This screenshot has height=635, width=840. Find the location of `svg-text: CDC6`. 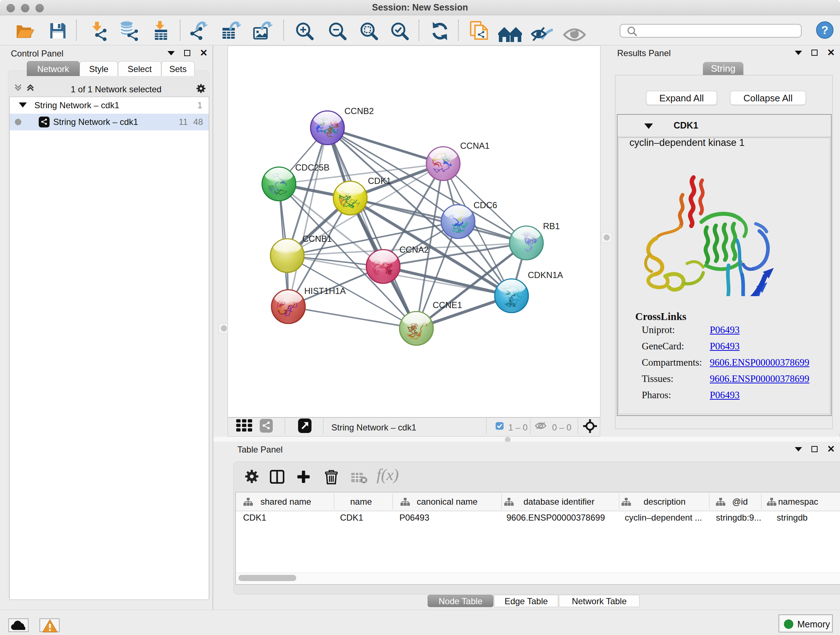

svg-text: CDC6 is located at coordinates (485, 205).